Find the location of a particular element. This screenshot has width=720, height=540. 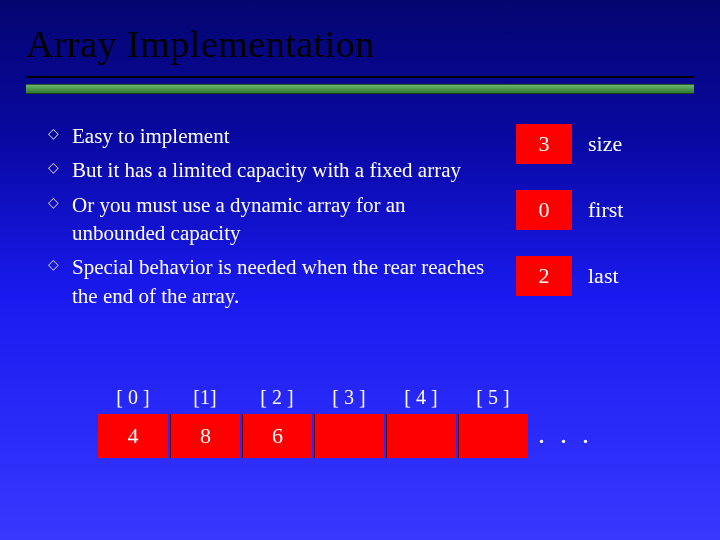

array-column: [ 2 ] 6 is located at coordinates (277, 419).